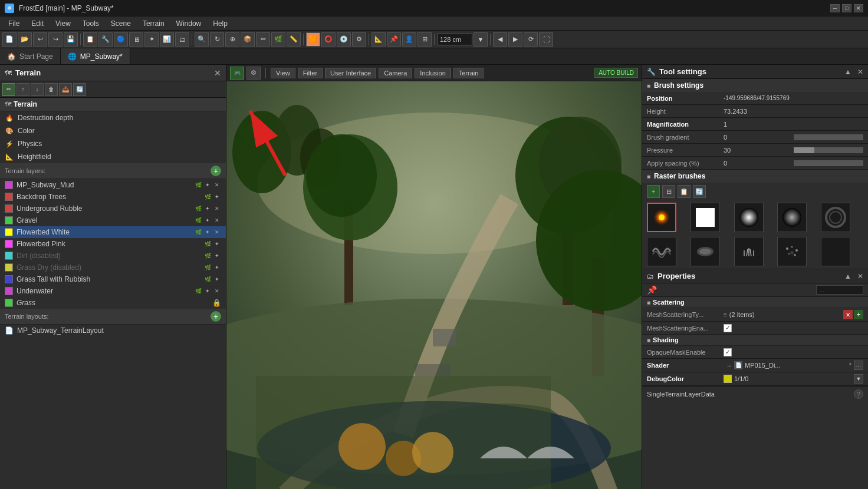  What do you see at coordinates (728, 379) in the screenshot?
I see `debug-color-swatch` at bounding box center [728, 379].